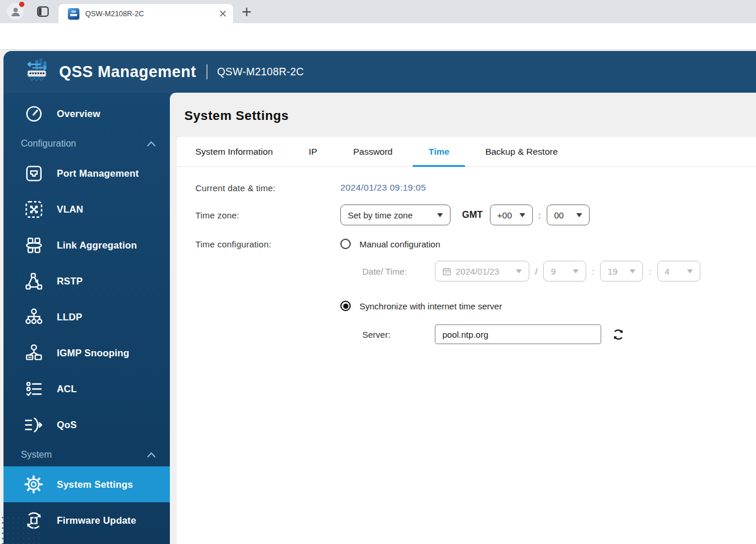 The image size is (756, 544). I want to click on gmt-offset-hours-select: +00, so click(511, 215).